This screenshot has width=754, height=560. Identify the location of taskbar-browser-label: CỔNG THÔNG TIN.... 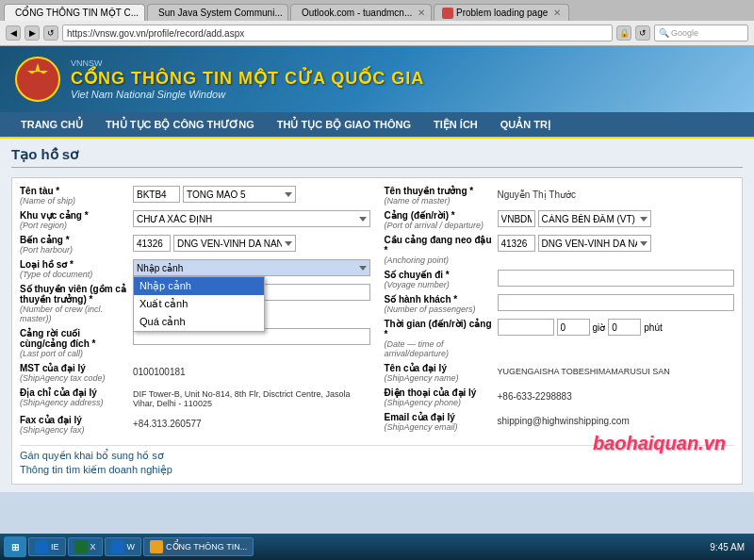
(206, 547).